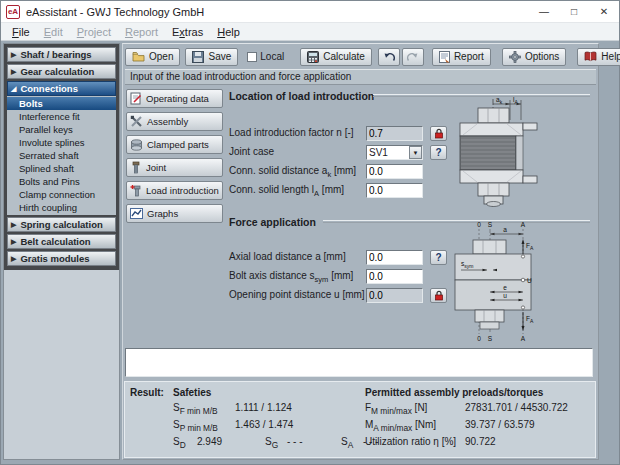 The width and height of the screenshot is (620, 465). I want to click on conn-solid-length-label: Conn. solid length lA [mm], so click(298, 191).